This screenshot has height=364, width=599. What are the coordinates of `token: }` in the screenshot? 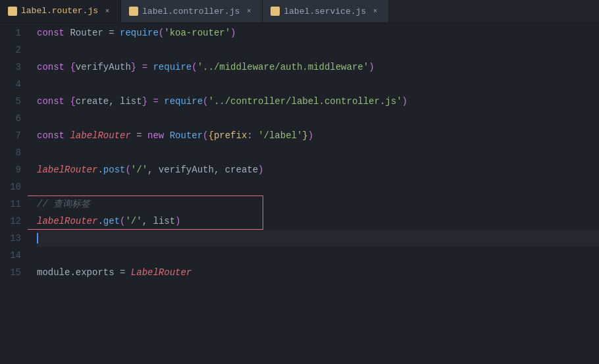 It's located at (305, 136).